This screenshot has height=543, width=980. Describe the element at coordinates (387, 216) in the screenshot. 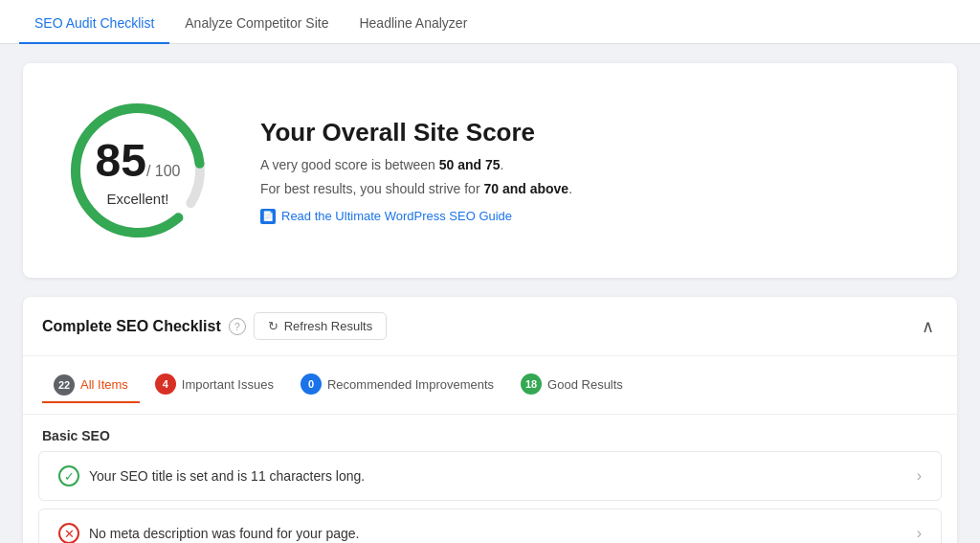

I see `score-guide-link: 📄 Read the Ultimate WordPress SEO Guide` at that location.